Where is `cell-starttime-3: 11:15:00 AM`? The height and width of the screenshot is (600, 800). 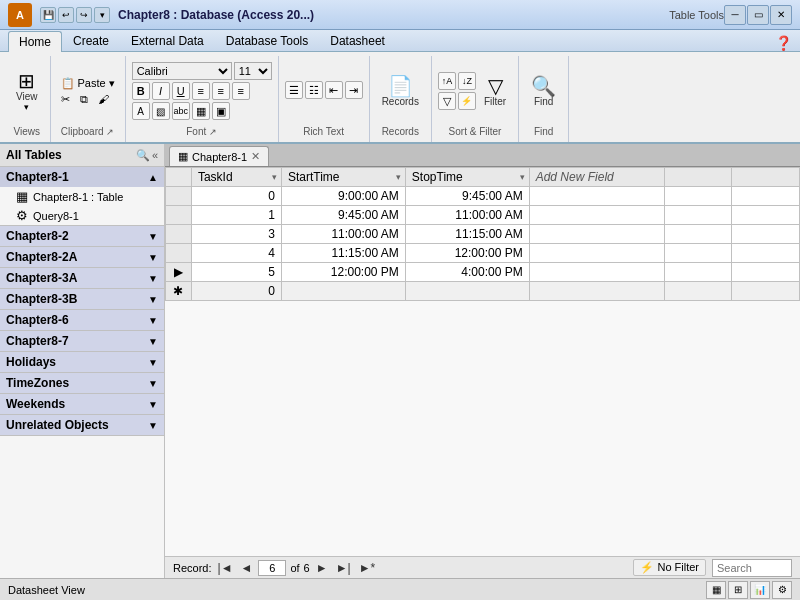
cell-starttime-3: 11:15:00 AM is located at coordinates (343, 254).